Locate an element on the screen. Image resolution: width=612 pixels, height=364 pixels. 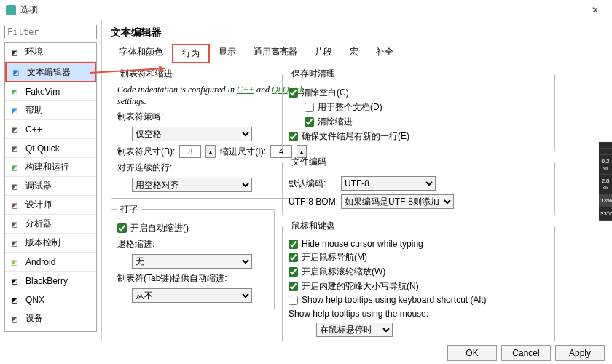
tab-3: 通用高亮器 is located at coordinates (275, 54).